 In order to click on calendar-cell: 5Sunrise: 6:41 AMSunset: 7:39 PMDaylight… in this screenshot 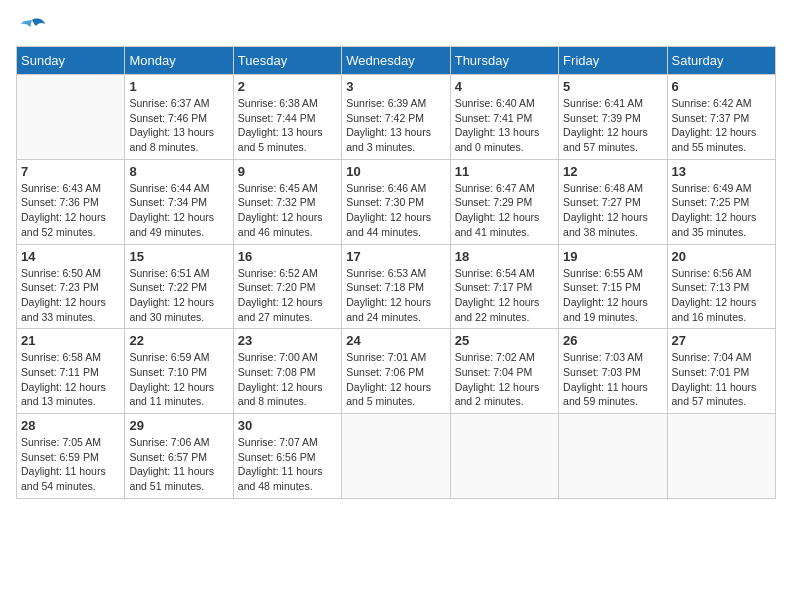, I will do `click(613, 118)`.